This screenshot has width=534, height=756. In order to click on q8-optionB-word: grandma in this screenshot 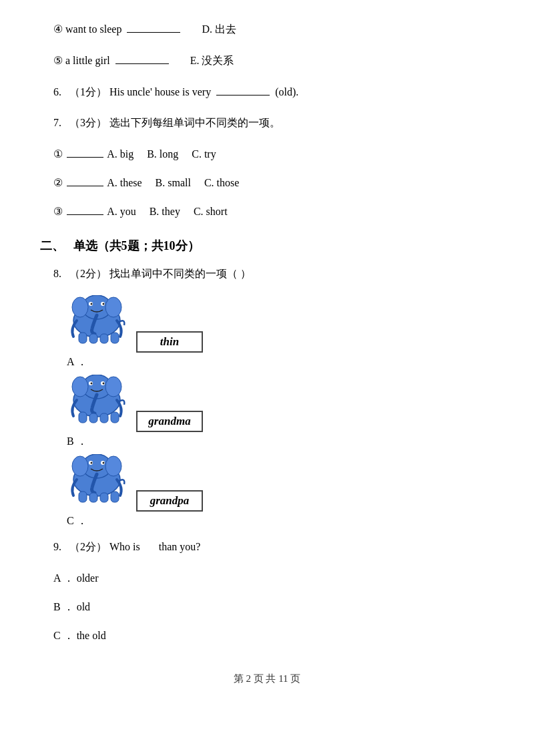, I will do `click(170, 421)`.